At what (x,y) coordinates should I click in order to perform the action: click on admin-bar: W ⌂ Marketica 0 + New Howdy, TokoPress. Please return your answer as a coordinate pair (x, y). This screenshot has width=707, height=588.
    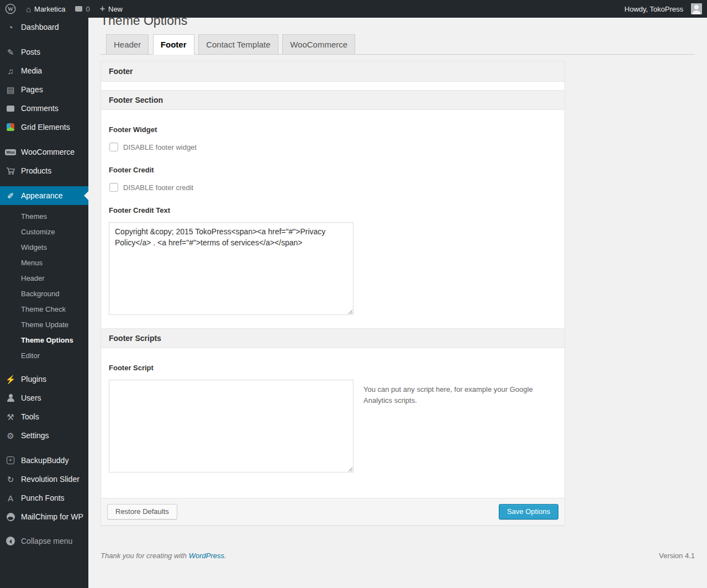
    Looking at the image, I should click on (354, 9).